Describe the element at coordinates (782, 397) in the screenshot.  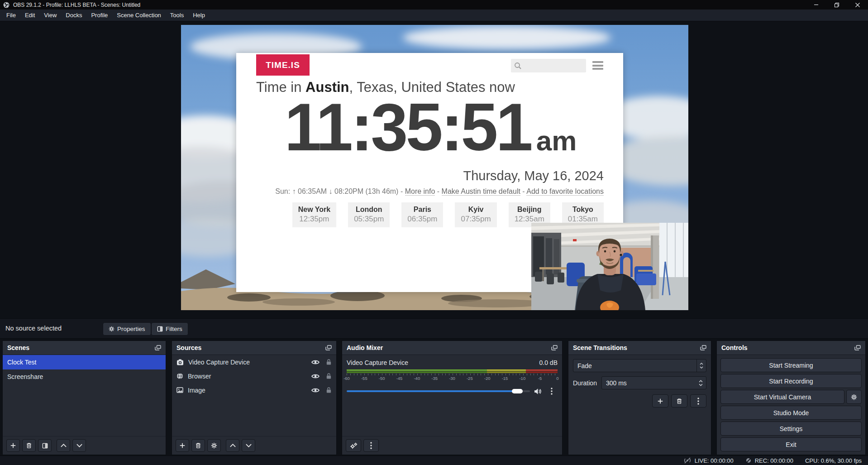
I see `start-virtual-camera-button: Start Virtual Camera` at that location.